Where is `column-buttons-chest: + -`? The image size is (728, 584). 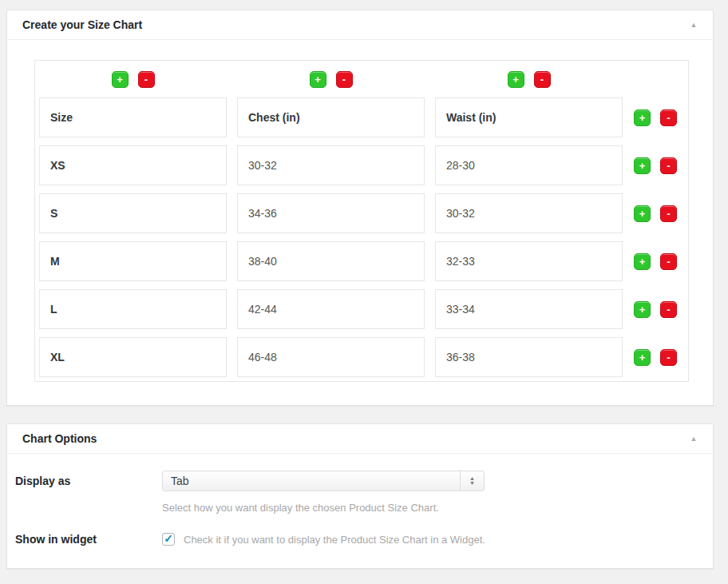 column-buttons-chest: + - is located at coordinates (330, 80).